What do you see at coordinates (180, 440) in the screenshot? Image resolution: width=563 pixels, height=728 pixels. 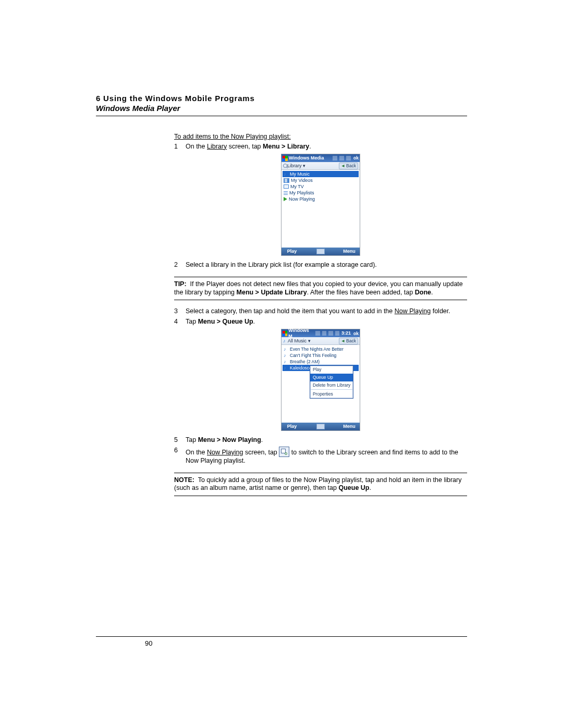 I see `step-number: 5` at bounding box center [180, 440].